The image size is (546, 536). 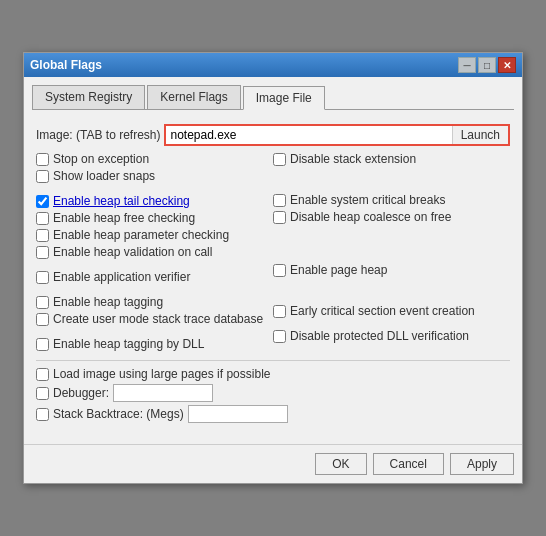 What do you see at coordinates (42, 252) in the screenshot?
I see `enable-heap-val-checkbox` at bounding box center [42, 252].